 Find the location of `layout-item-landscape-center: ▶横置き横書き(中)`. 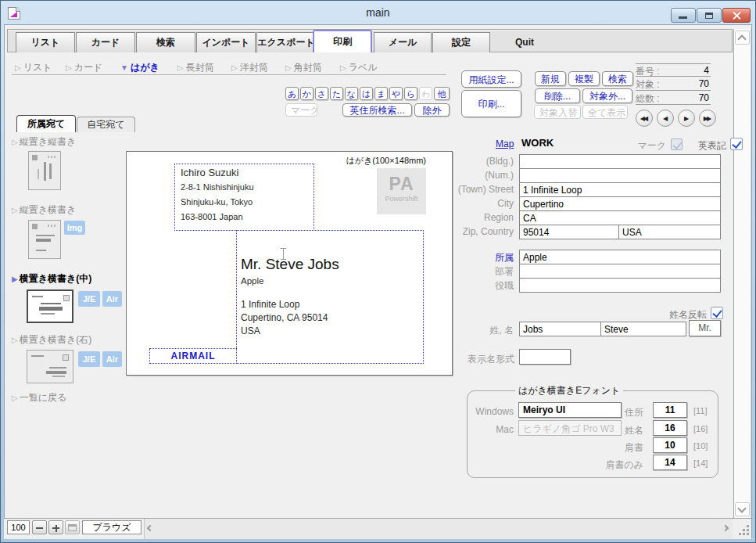

layout-item-landscape-center: ▶横置き横書き(中) is located at coordinates (52, 279).